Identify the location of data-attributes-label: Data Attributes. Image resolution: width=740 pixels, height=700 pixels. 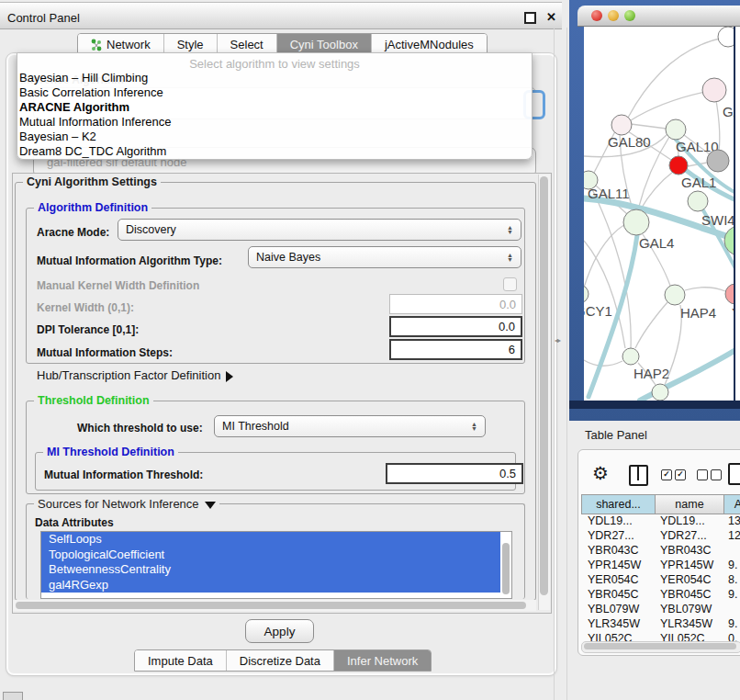
(74, 523).